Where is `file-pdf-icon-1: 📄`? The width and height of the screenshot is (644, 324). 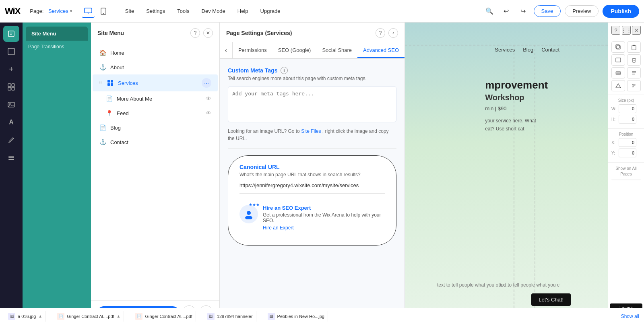 file-pdf-icon-1: 📄 is located at coordinates (61, 316).